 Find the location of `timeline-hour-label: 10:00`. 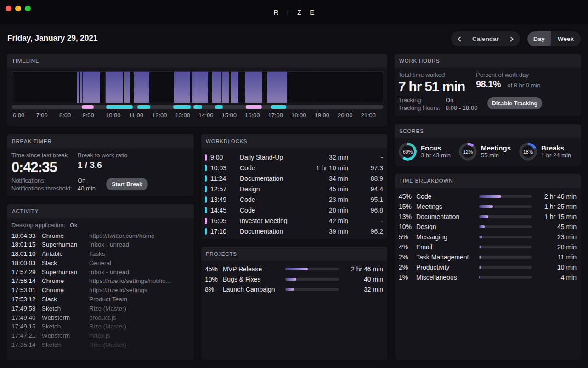

timeline-hour-label: 10:00 is located at coordinates (113, 115).